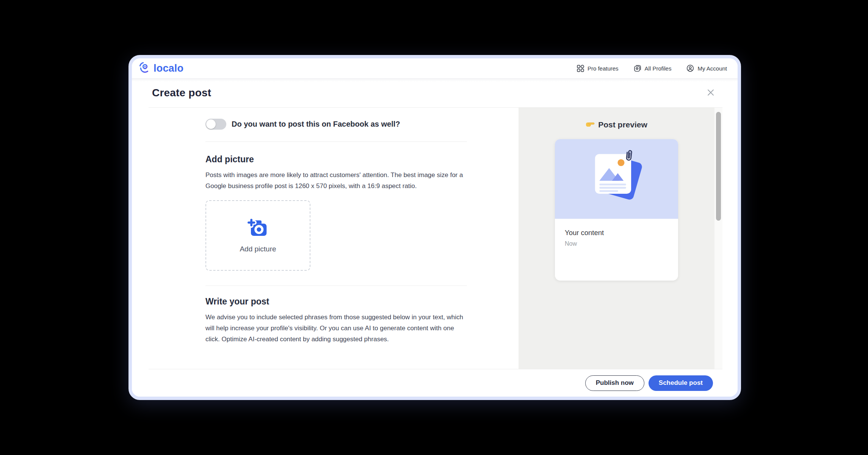  What do you see at coordinates (653, 68) in the screenshot?
I see `nav-all-profiles: All Profiles` at bounding box center [653, 68].